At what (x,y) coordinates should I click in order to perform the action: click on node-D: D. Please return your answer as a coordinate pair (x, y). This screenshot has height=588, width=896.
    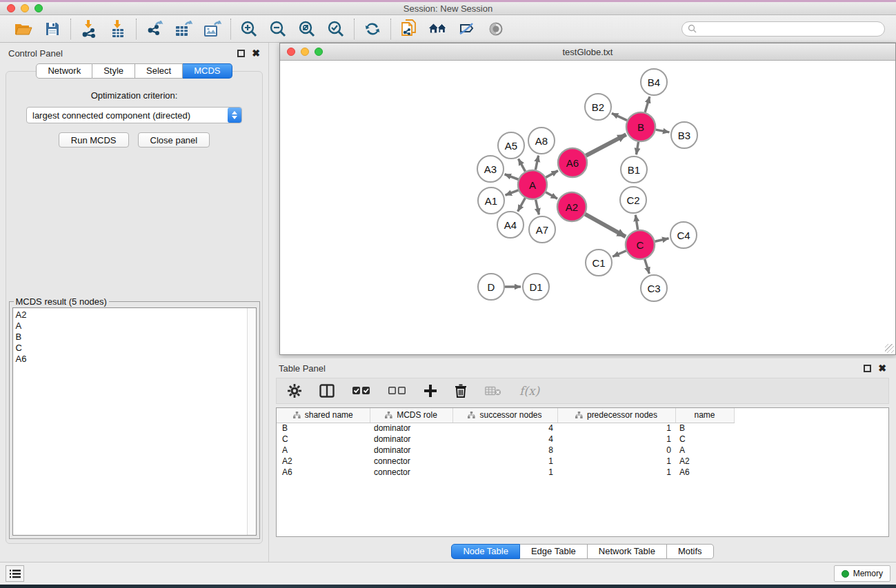
    Looking at the image, I should click on (491, 287).